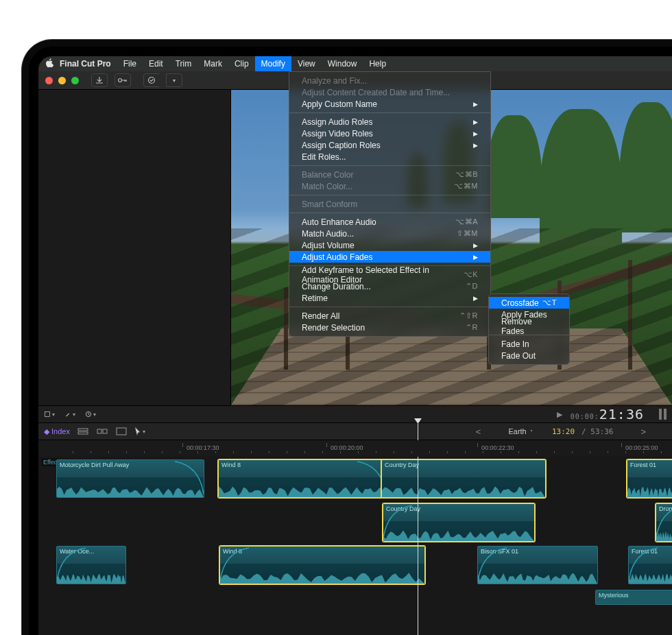  Describe the element at coordinates (156, 64) in the screenshot. I see `menu-edit: Edit` at that location.